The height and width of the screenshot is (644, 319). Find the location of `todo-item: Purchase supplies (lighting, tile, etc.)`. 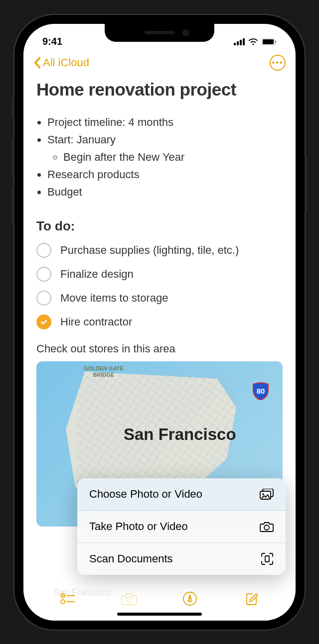

todo-item: Purchase supplies (lighting, tile, etc.) is located at coordinates (160, 250).